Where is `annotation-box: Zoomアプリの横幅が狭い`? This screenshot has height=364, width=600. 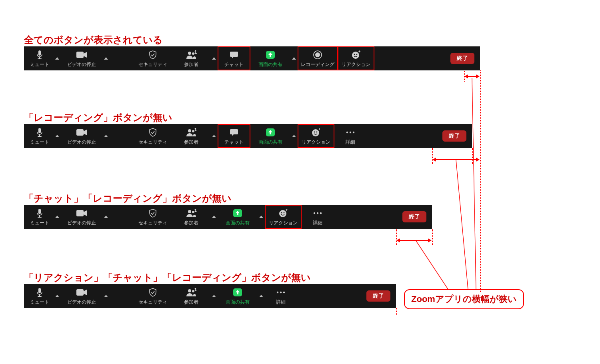 annotation-box: Zoomアプリの横幅が狭い is located at coordinates (464, 299).